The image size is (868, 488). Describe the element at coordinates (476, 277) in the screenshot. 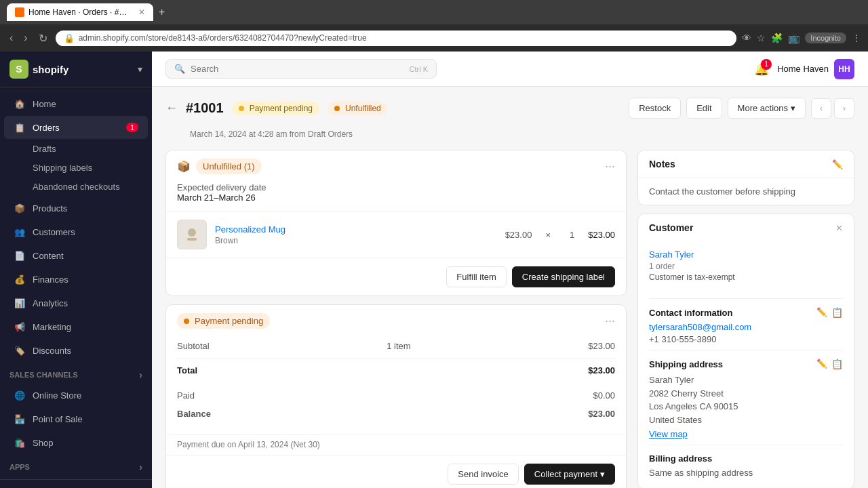

I see `fulfill-item-button: Fulfill item` at that location.